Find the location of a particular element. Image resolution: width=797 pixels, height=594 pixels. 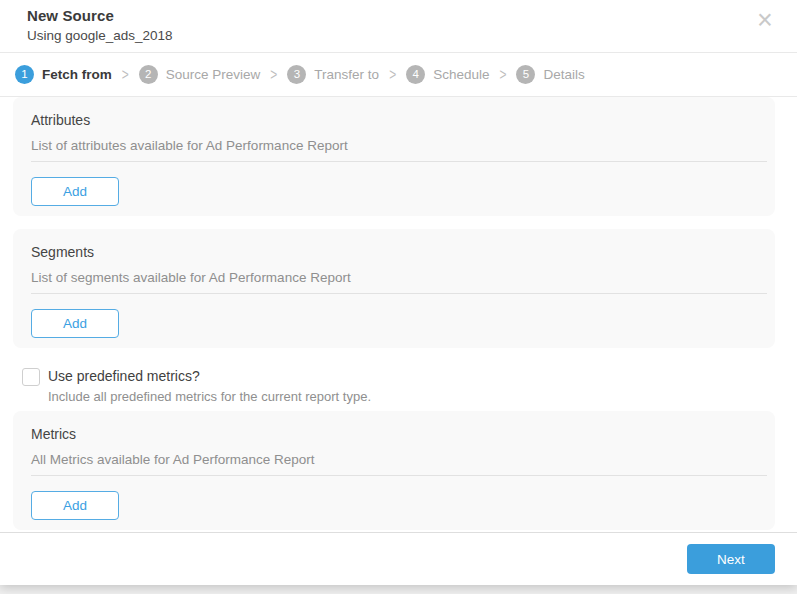

step-transfer-to: 3 Transfer to is located at coordinates (333, 74).